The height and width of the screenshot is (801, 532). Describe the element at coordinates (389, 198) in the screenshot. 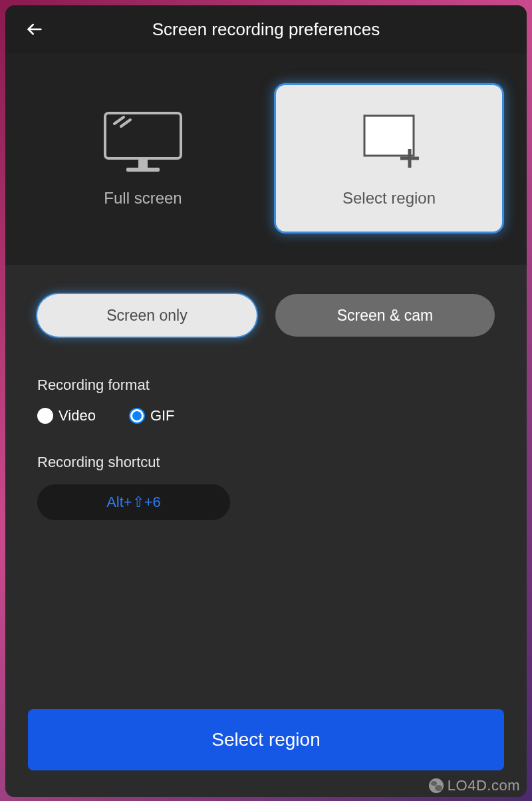

I see `capture-mode-label: Select region` at that location.